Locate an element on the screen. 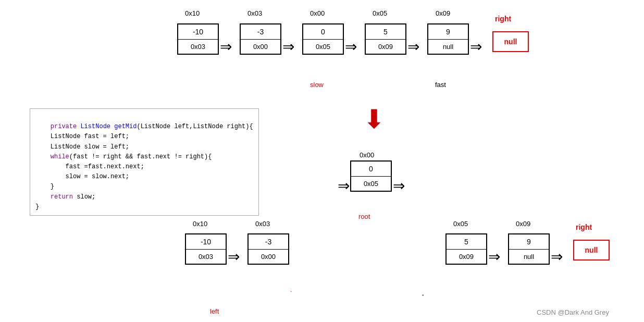 Image resolution: width=644 pixels, height=322 pixels. arrow-from-root: ⇒ is located at coordinates (399, 185).